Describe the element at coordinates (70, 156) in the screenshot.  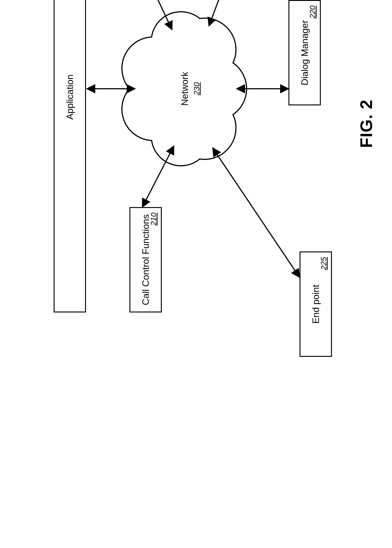
I see `application-box: Application 205` at that location.